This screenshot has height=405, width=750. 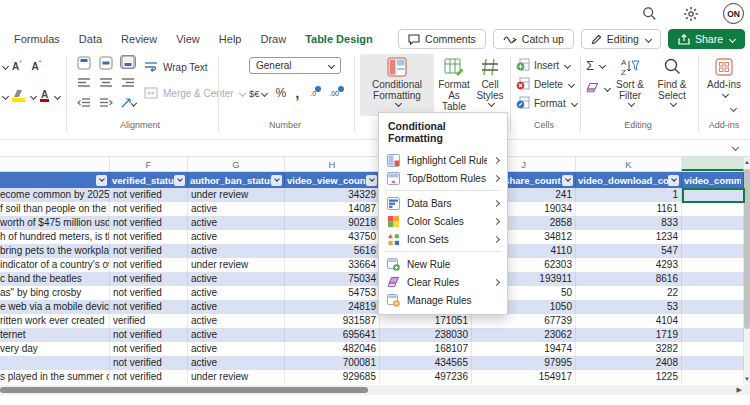 I want to click on cell: verified, so click(x=149, y=321).